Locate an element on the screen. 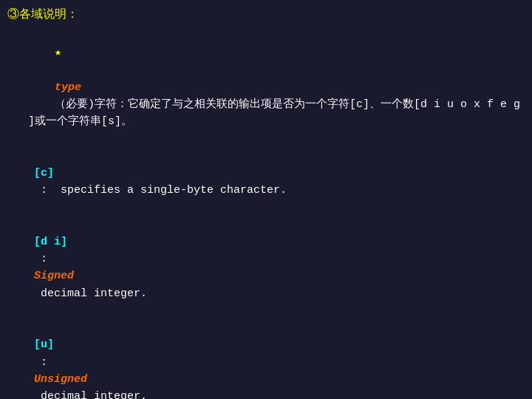 The image size is (532, 399). type-keyword: type is located at coordinates (68, 87).